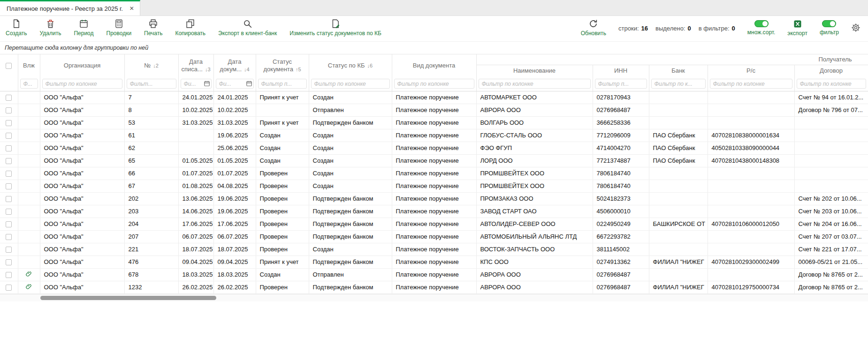 This screenshot has height=346, width=868. Describe the element at coordinates (196, 236) in the screenshot. I see `cell-date_off: 06.07.2025` at that location.